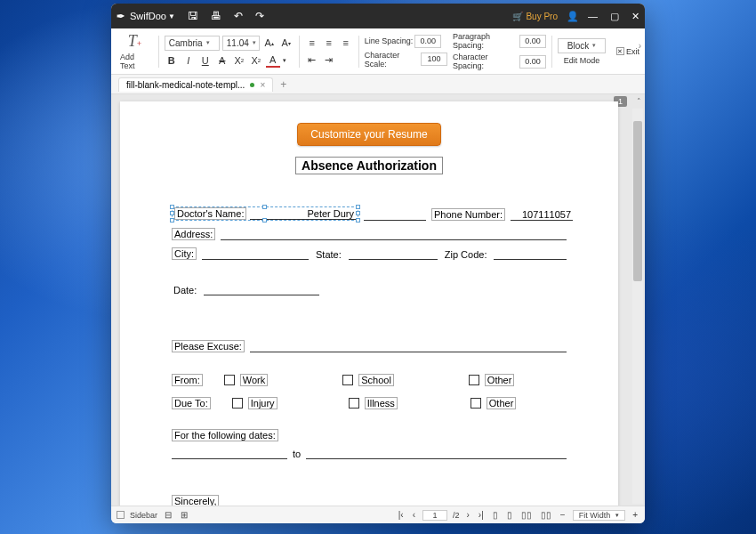 This screenshot has height=534, width=756. What do you see at coordinates (378, 52) in the screenshot?
I see `ribbon: T+ Add Text Cambria▾ 11.04▾ A▴ A▾ B I U …` at bounding box center [378, 52].